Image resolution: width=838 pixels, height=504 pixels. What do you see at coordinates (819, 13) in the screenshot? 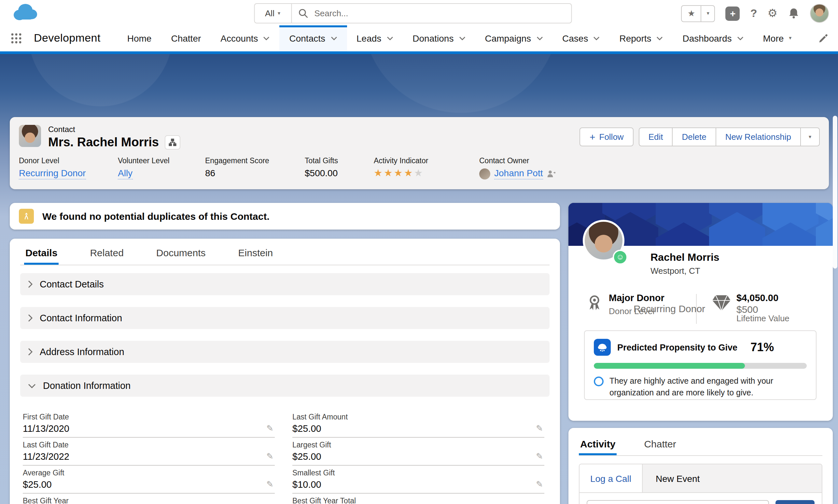
I see `user-avatar` at bounding box center [819, 13].